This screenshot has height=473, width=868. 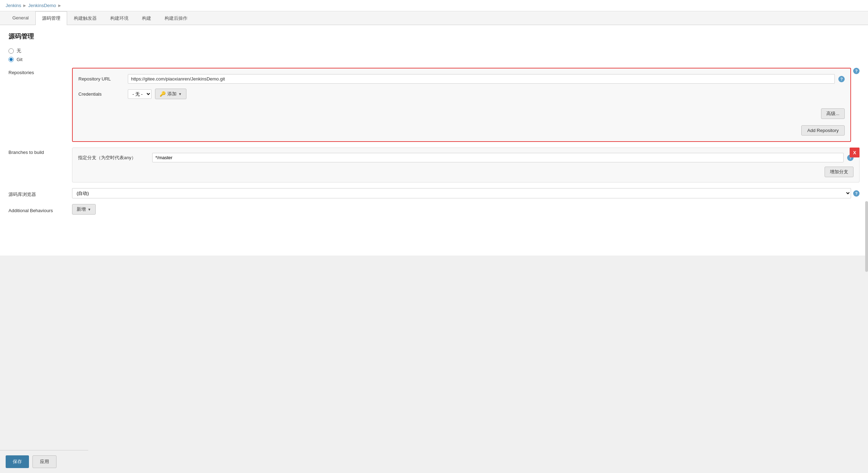 What do you see at coordinates (462, 105) in the screenshot?
I see `repositories-box: Repository URL ? Credentials - 无 - 🔑 添加 …` at bounding box center [462, 105].